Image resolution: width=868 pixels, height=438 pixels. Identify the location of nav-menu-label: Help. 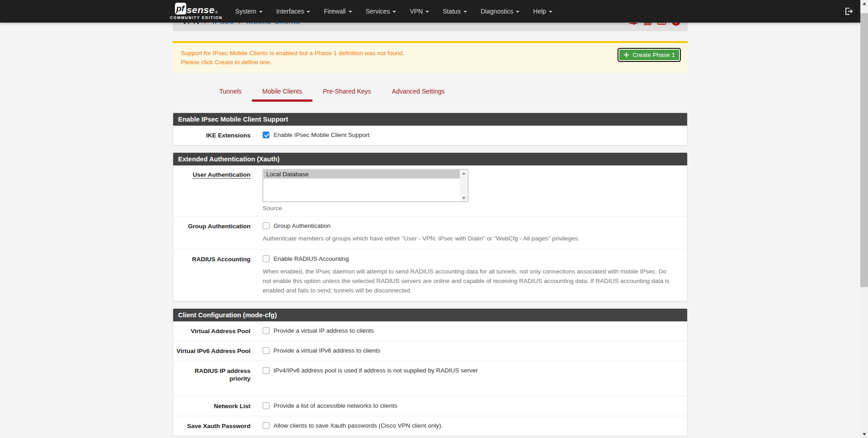
(540, 11).